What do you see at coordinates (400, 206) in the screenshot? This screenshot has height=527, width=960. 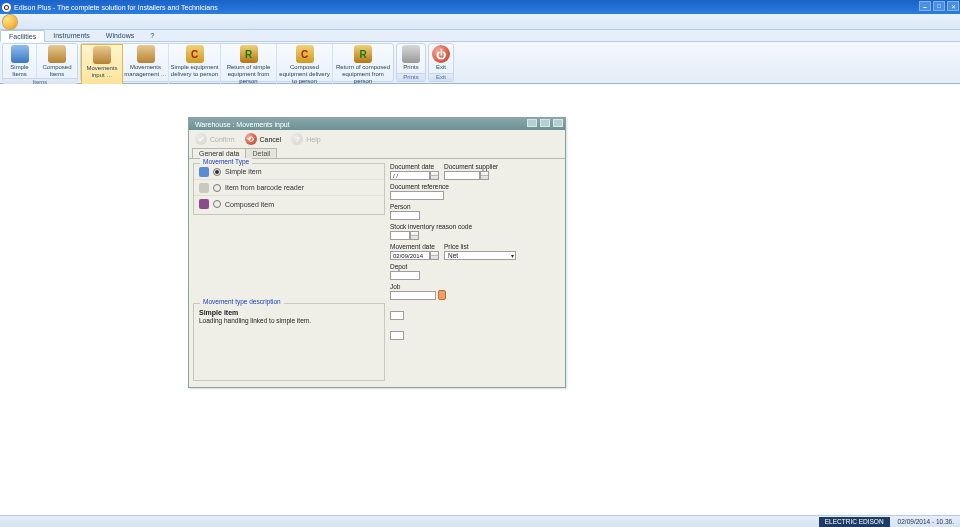 I see `label-person: Person` at bounding box center [400, 206].